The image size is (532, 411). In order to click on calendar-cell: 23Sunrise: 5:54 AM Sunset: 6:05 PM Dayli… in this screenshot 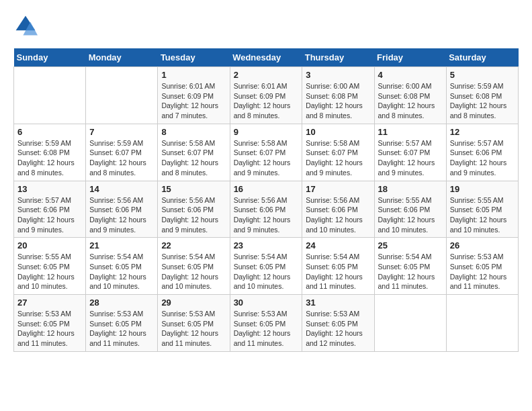, I will do `click(266, 266)`.